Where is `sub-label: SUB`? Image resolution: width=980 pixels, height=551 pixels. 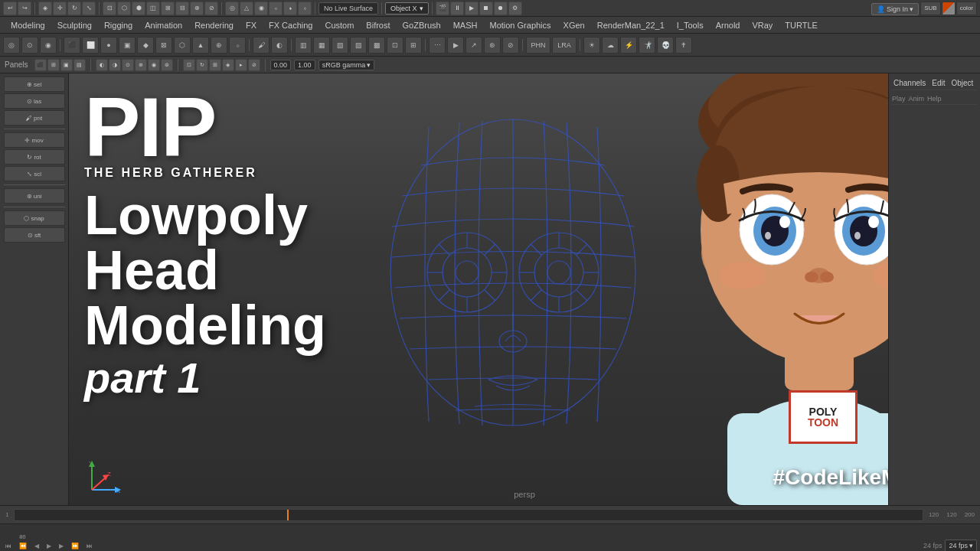
sub-label: SUB is located at coordinates (930, 8).